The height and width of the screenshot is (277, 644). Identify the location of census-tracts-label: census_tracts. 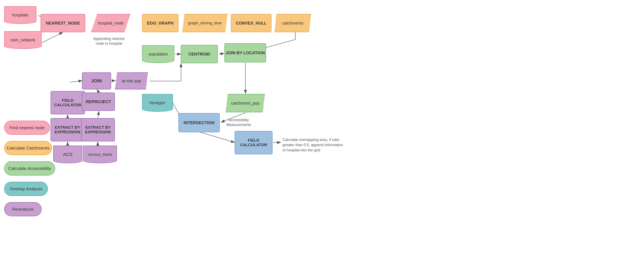
(100, 154).